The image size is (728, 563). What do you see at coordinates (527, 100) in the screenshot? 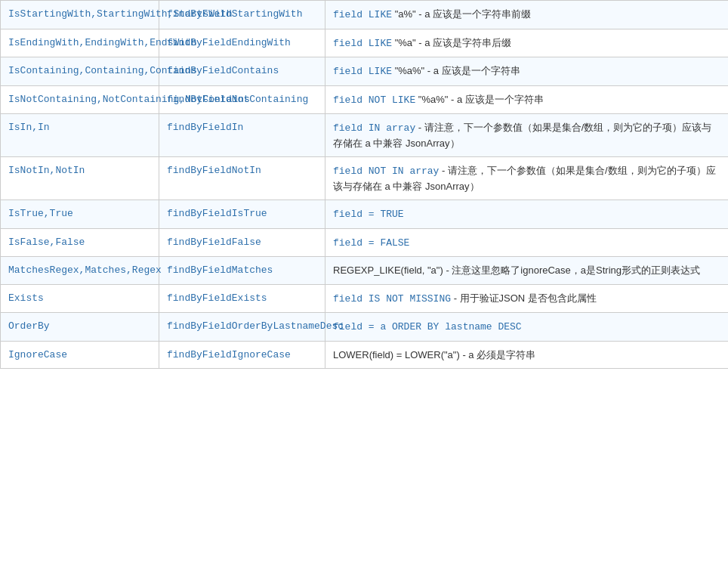
I see `description-column: field NOT LIKE "%a%" - a 应该是一个字符串` at bounding box center [527, 100].